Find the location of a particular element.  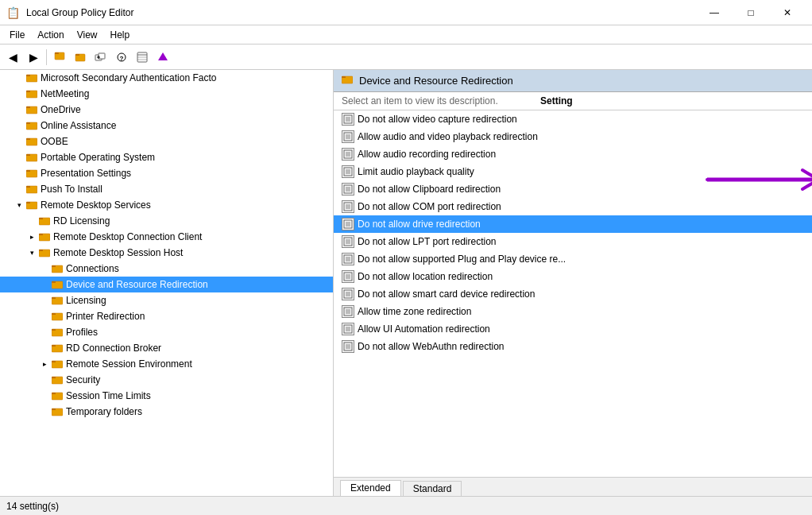

tree-item-netmeeting: NetMeeting is located at coordinates (167, 94).